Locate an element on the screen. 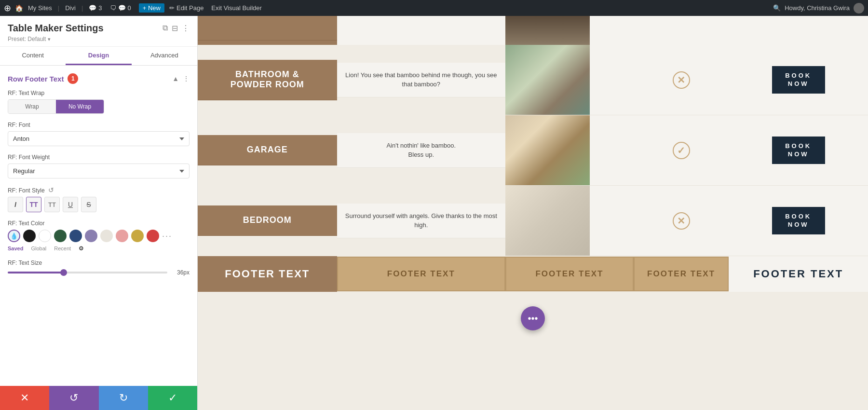  italic-button: I is located at coordinates (15, 205).